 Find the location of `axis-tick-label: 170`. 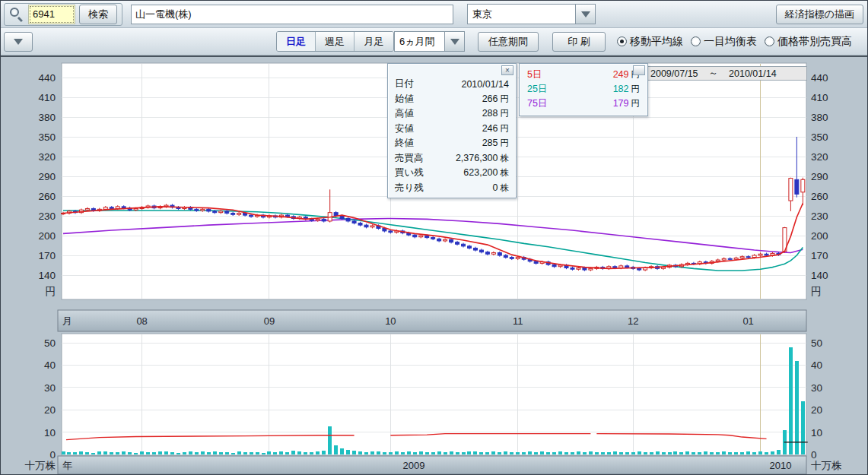

axis-tick-label: 170 is located at coordinates (820, 255).